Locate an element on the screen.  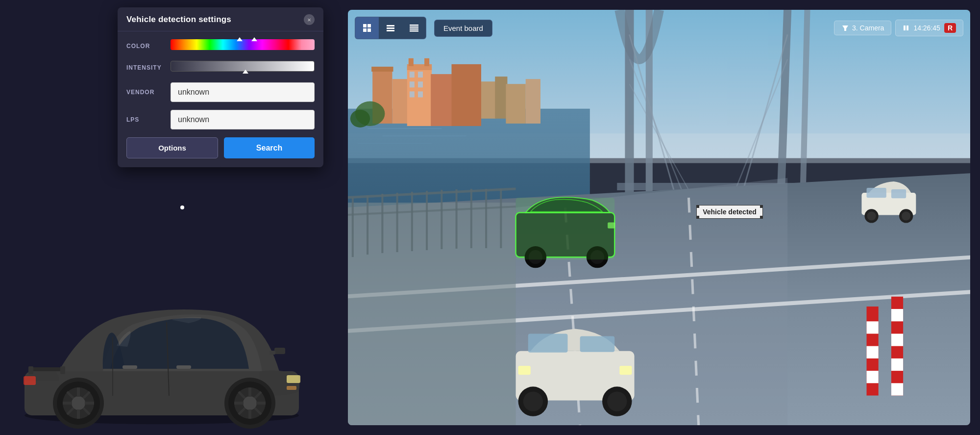
dialog-buttons: Options Search is located at coordinates (220, 148).